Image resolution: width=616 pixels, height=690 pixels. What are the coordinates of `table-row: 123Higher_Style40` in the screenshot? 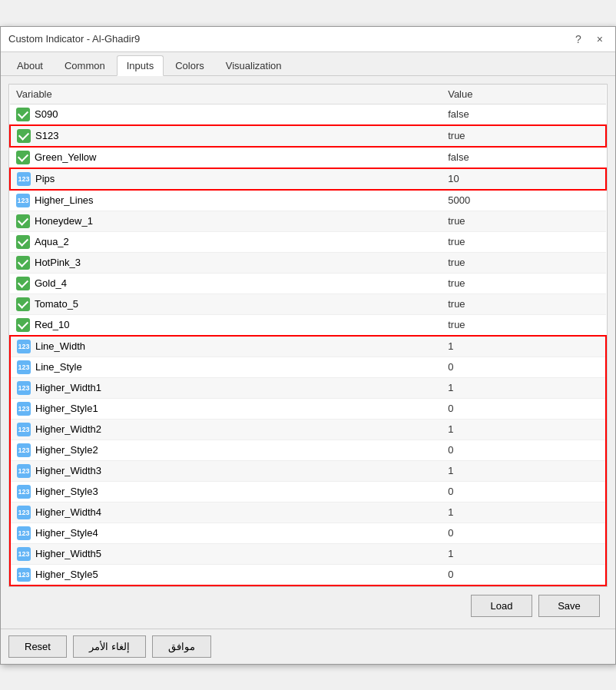 It's located at (308, 533).